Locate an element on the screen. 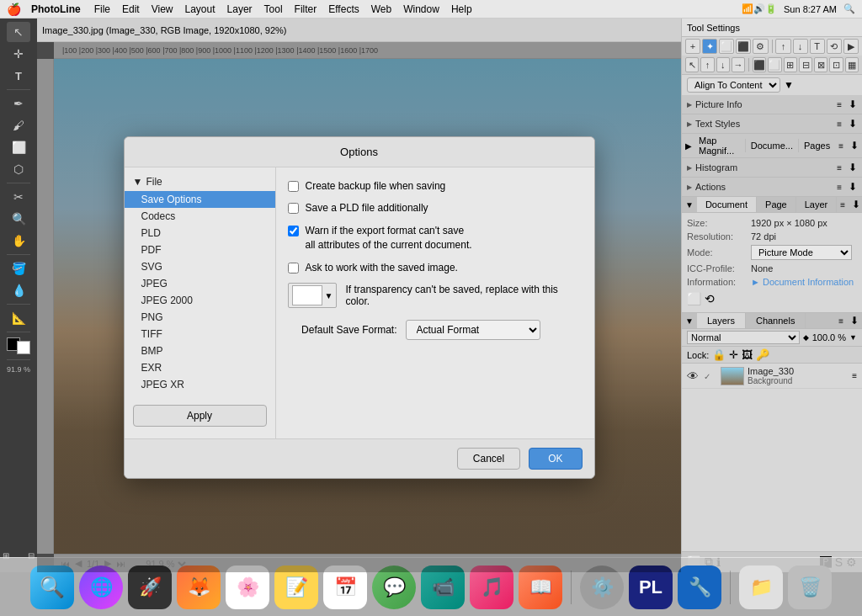  pages-label: Pages is located at coordinates (817, 146).